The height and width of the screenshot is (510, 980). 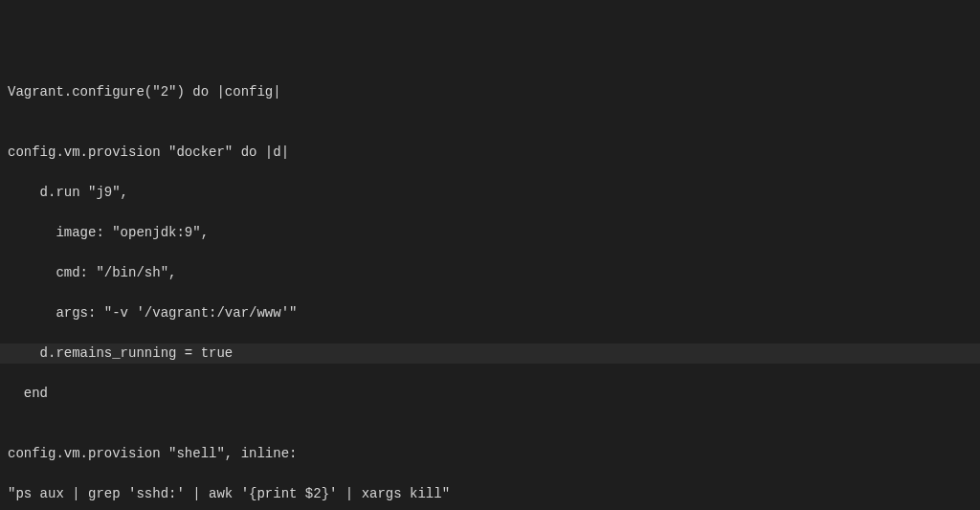 I want to click on code-line-3: config.vm.provision "docker" do |d|, so click(x=490, y=153).